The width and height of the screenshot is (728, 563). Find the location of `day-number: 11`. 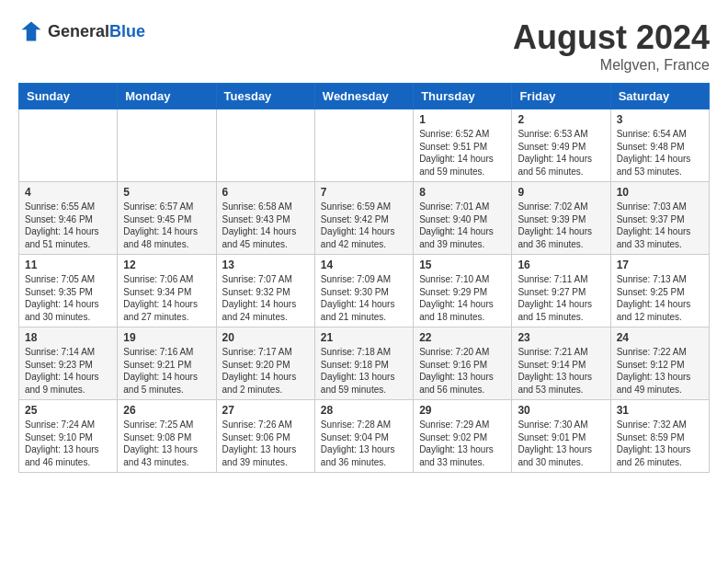

day-number: 11 is located at coordinates (68, 265).